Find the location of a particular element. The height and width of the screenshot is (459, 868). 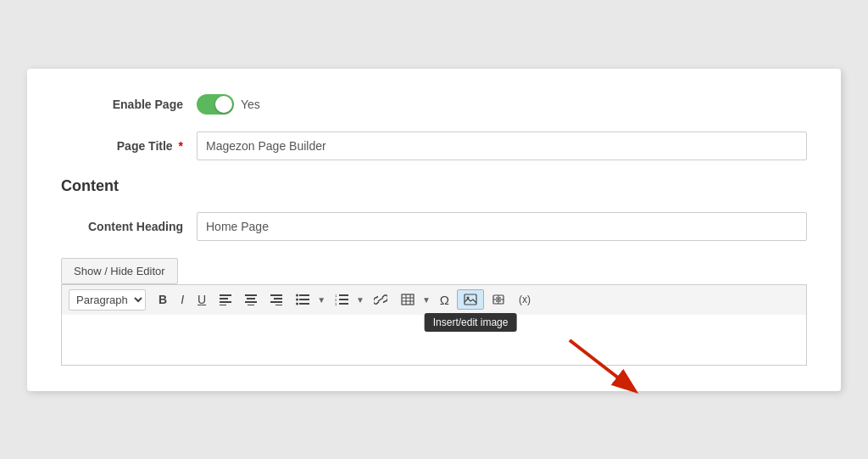

underline-button: U is located at coordinates (202, 299).